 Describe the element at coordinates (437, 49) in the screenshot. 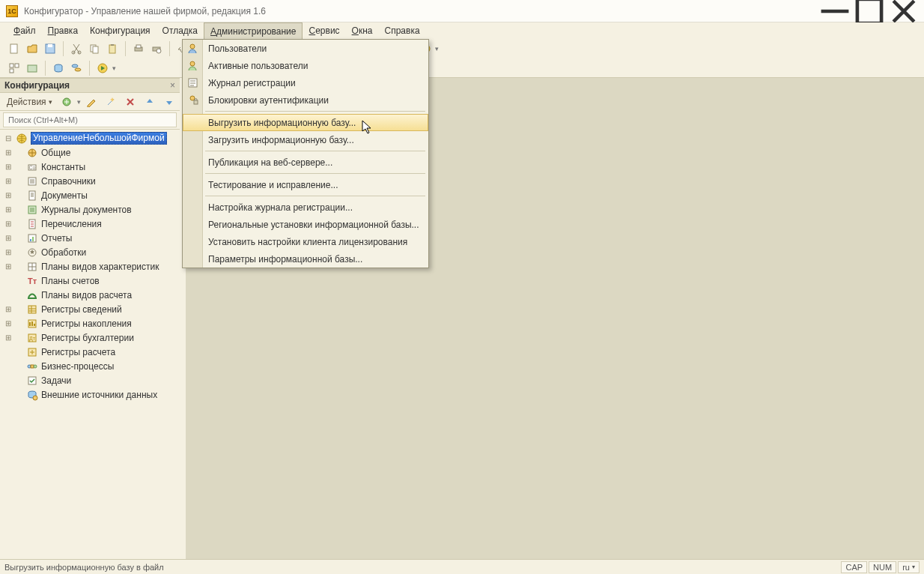

I see `help-dd: ▾` at that location.